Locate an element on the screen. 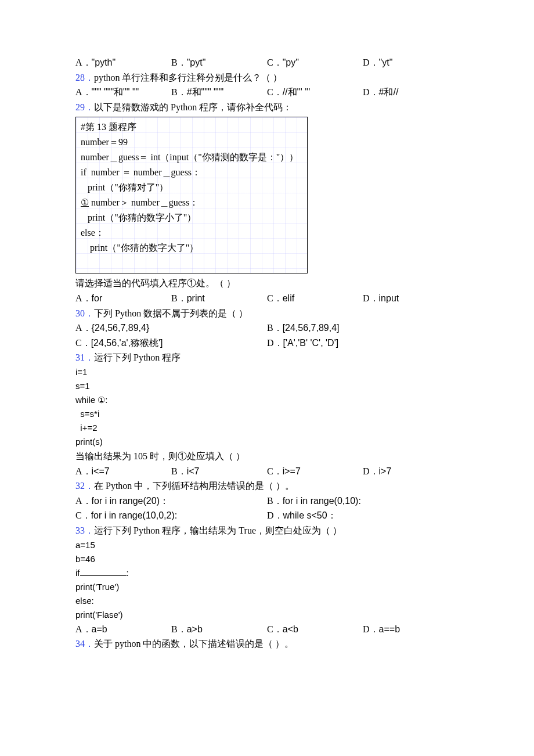  option-c: C．i>=7 is located at coordinates (315, 471).